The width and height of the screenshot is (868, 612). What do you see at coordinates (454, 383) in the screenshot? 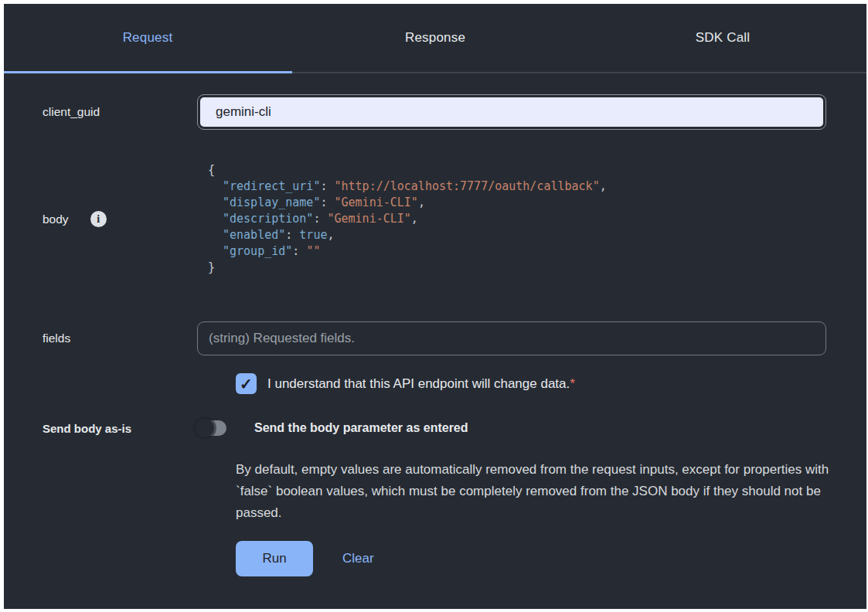
I see `acknowledge-row: ✓ I understand that this API endpoint wi…` at bounding box center [454, 383].